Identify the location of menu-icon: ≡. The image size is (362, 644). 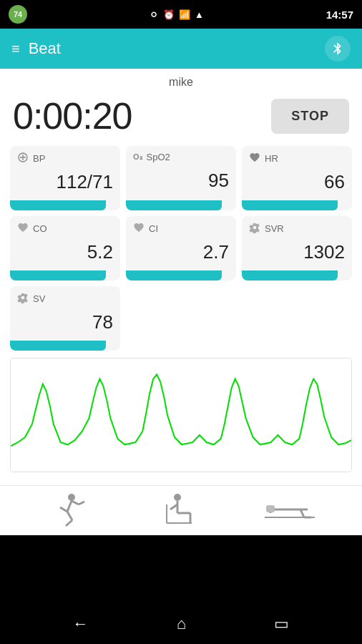
(16, 49).